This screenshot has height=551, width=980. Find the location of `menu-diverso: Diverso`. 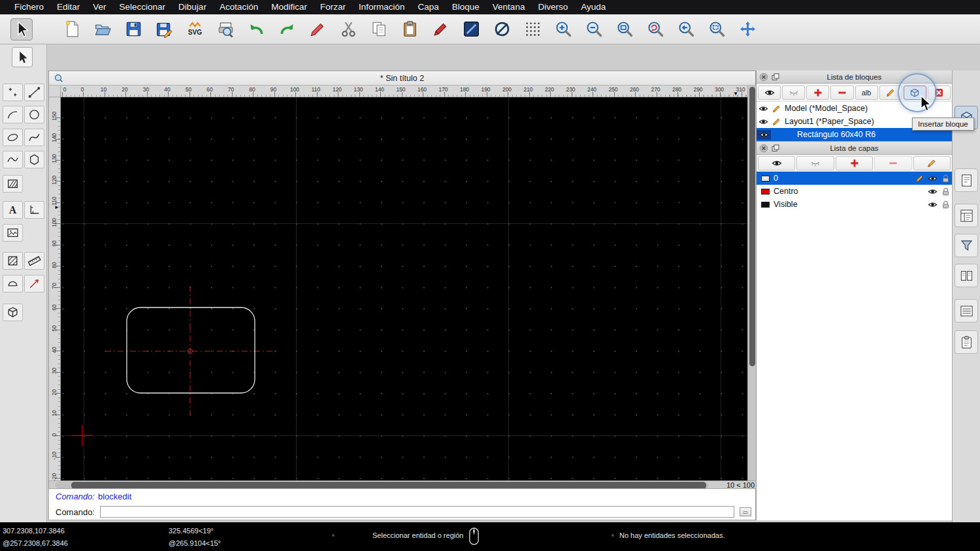

menu-diverso: Diverso is located at coordinates (553, 7).